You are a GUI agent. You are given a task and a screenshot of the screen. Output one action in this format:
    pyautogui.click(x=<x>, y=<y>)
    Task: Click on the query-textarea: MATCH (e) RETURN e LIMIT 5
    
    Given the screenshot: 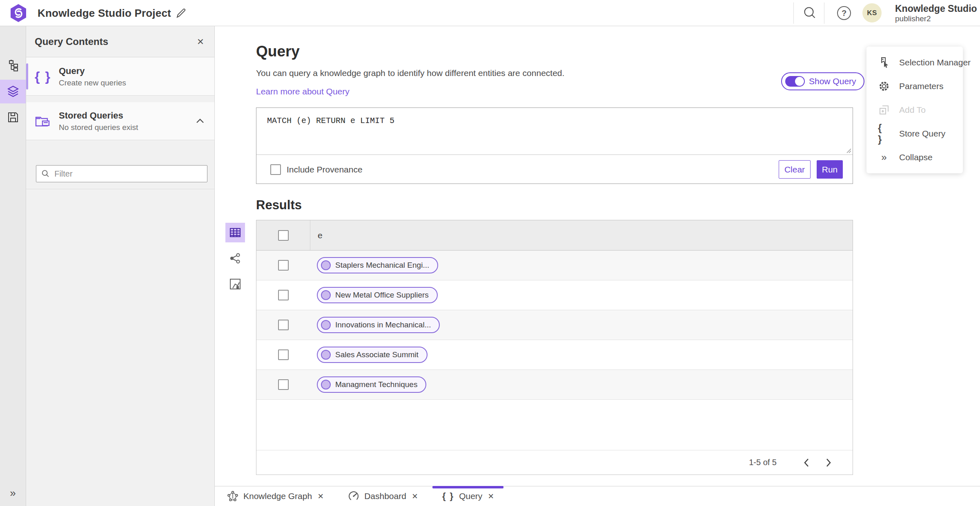 What is the action you would take?
    pyautogui.click(x=555, y=132)
    